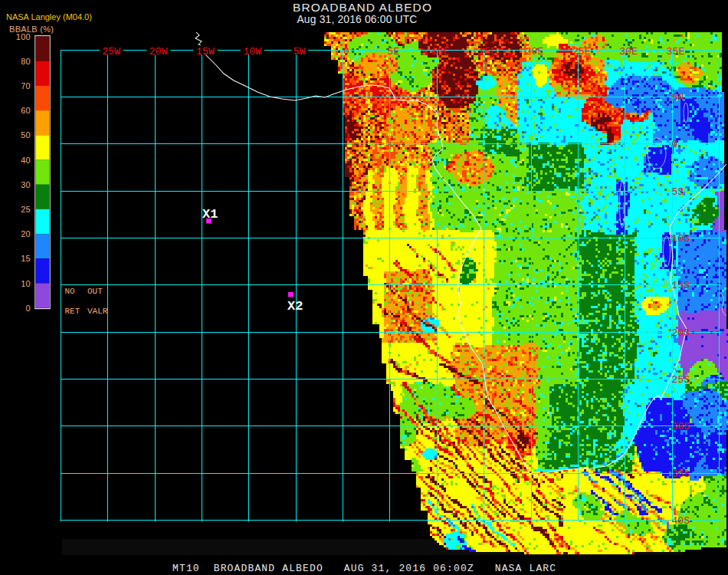  Describe the element at coordinates (26, 86) in the screenshot. I see `svg-text: 70` at that location.